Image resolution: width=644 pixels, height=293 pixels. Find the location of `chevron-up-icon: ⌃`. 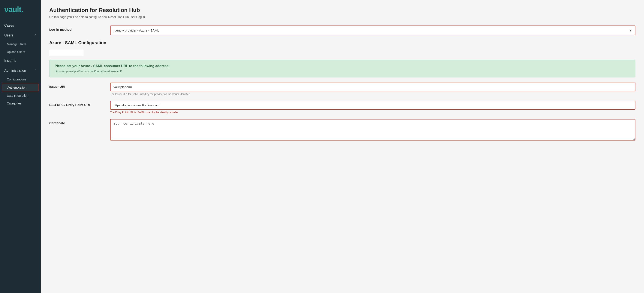

chevron-up-icon: ⌃ is located at coordinates (36, 35).